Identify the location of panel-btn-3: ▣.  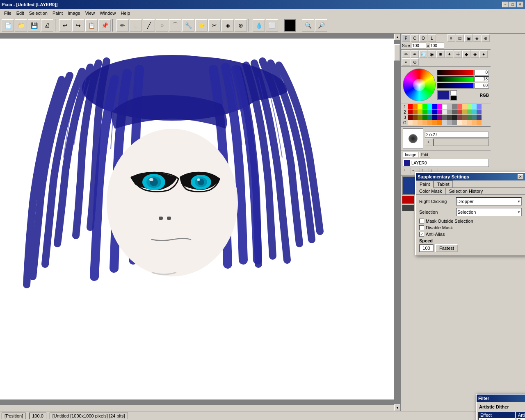
(468, 38).